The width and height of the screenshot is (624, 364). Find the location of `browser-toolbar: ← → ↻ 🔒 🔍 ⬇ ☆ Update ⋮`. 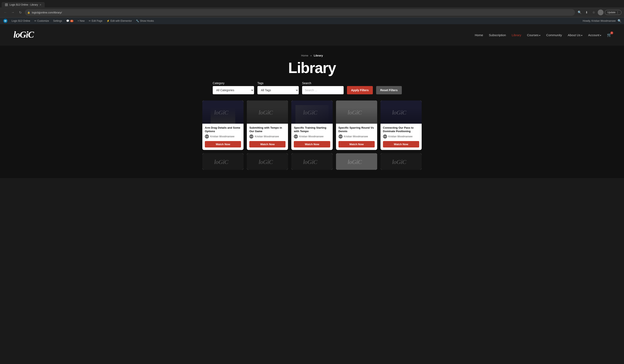

browser-toolbar: ← → ↻ 🔒 🔍 ⬇ ☆ Update ⋮ is located at coordinates (312, 12).